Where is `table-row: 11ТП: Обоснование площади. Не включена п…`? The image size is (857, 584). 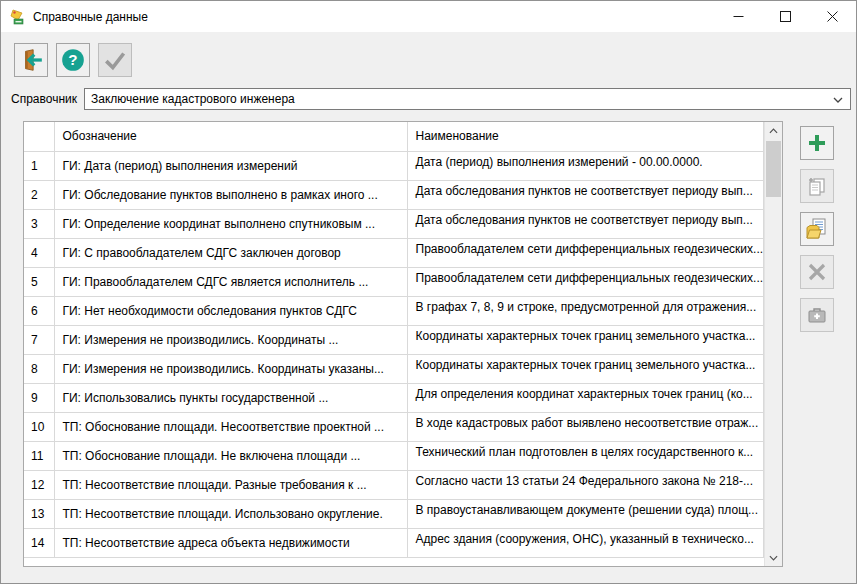
table-row: 11ТП: Обоснование площади. Не включена п… is located at coordinates (394, 456).